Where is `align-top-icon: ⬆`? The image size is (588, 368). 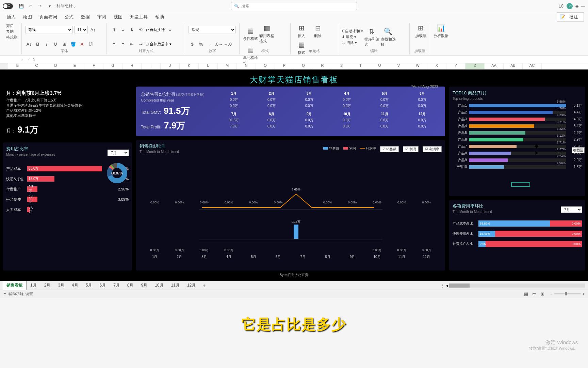
align-top-icon: ⬆ is located at coordinates (114, 30).